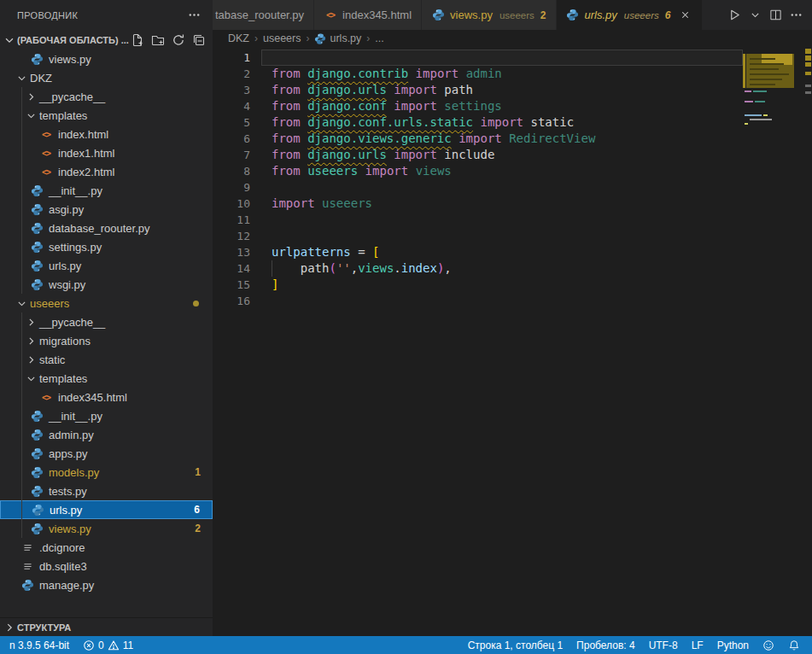 This screenshot has height=654, width=812. Describe the element at coordinates (106, 153) in the screenshot. I see `tree-item-index1.html: <>index1.html` at that location.